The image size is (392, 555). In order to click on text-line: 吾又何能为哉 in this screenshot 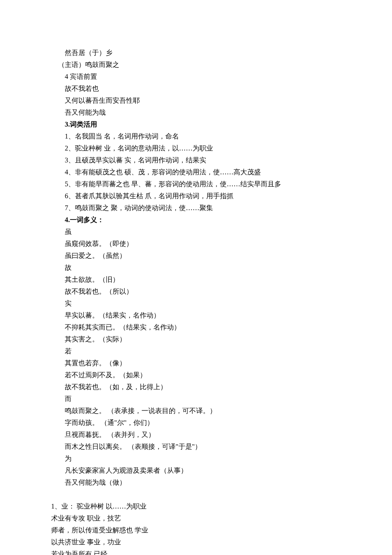, I will do `click(196, 113)`.